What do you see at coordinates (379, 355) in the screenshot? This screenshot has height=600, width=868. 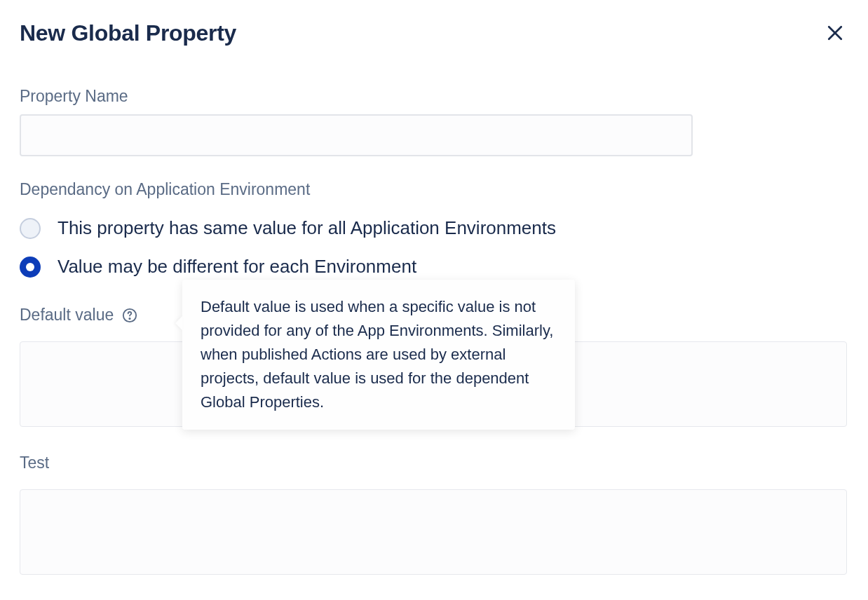 I see `default-value-tooltip: Default value is used when a specific va…` at bounding box center [379, 355].